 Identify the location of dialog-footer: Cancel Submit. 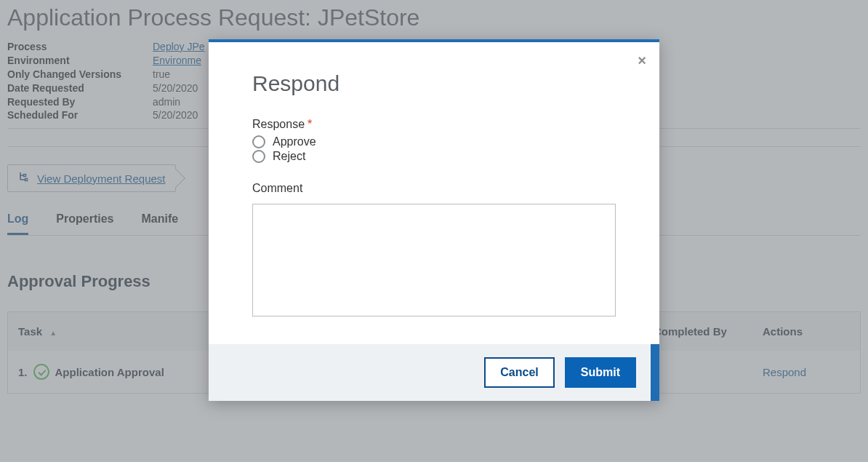
(434, 373).